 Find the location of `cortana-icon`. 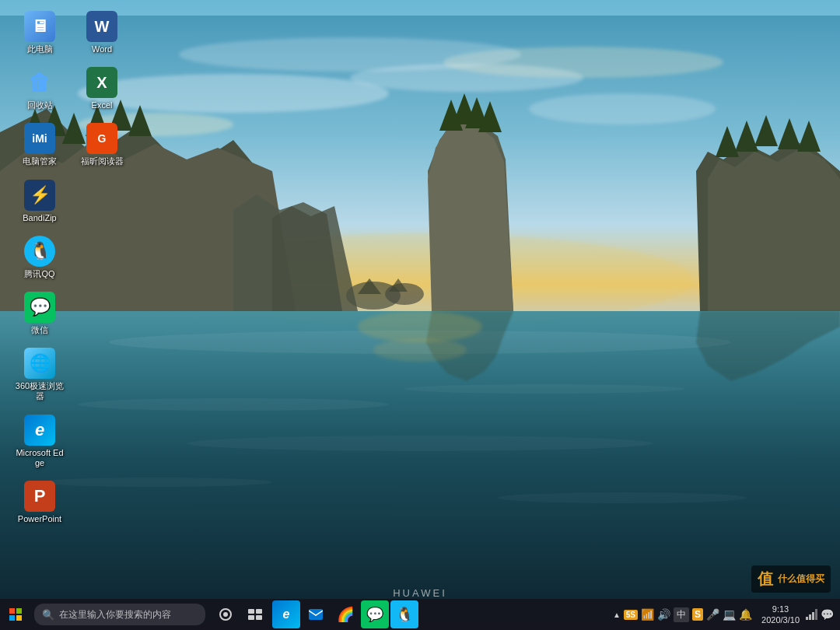

cortana-icon is located at coordinates (226, 614).